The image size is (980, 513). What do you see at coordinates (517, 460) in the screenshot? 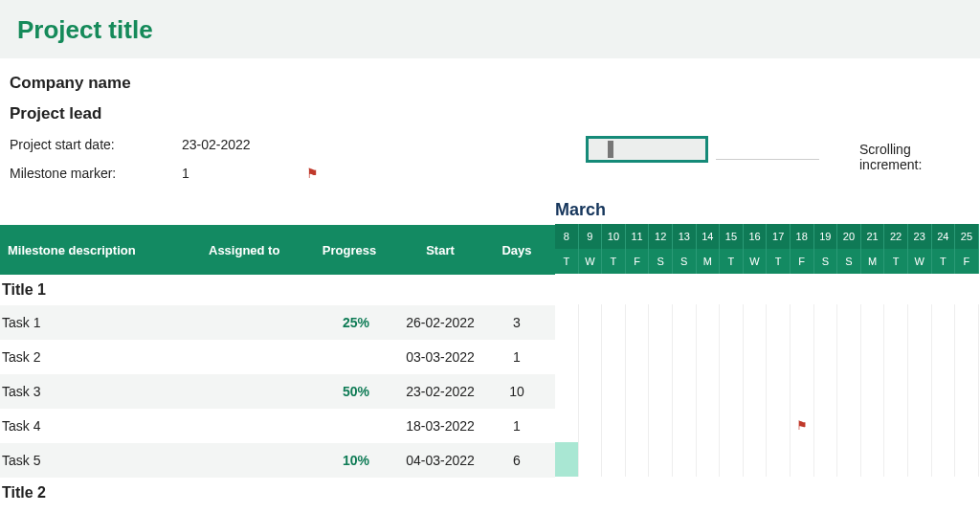
I see `task-days-cell: 6` at bounding box center [517, 460].